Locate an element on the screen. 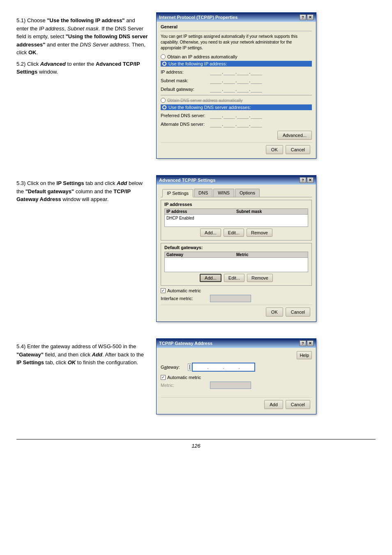 The height and width of the screenshot is (555, 392). gw-seg3 is located at coordinates (243, 89).